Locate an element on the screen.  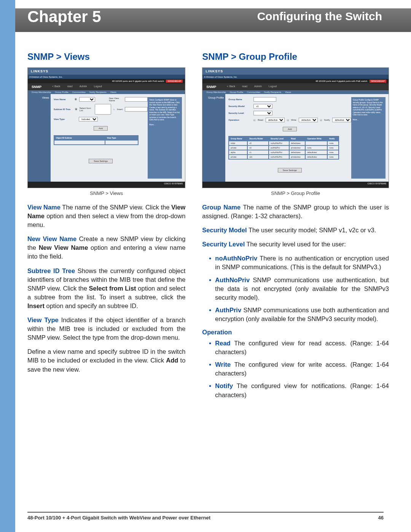
ss-brand-sub-r: A Division of Cisco Systems, Inc. is located at coordinates (295, 77).